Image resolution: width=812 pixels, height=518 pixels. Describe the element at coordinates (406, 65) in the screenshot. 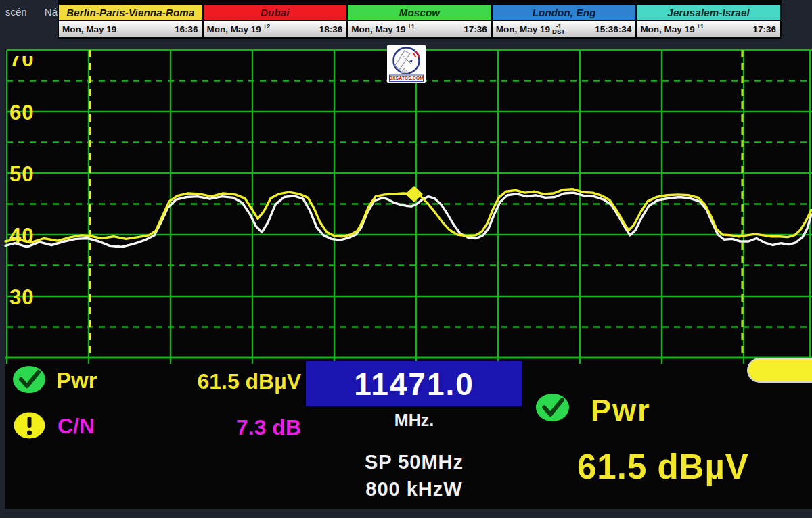

I see `dxsatcs-logo: DXSATCS.COM` at that location.